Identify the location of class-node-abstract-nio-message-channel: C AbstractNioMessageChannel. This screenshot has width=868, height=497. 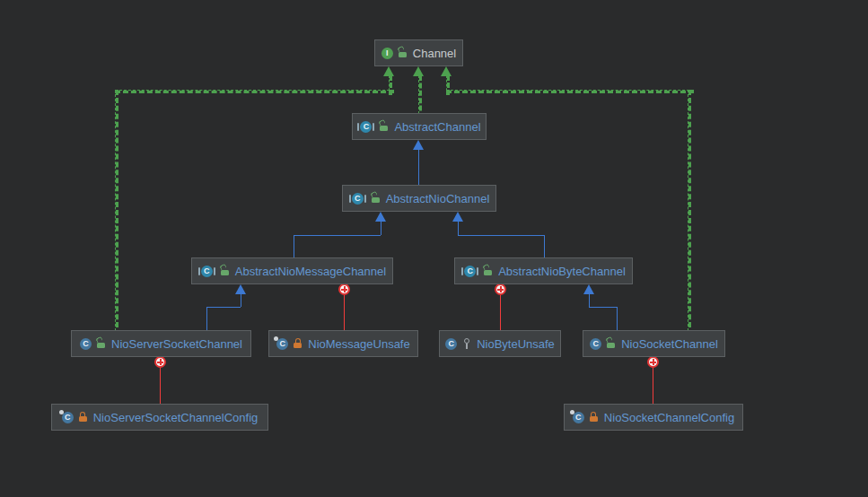
(293, 271).